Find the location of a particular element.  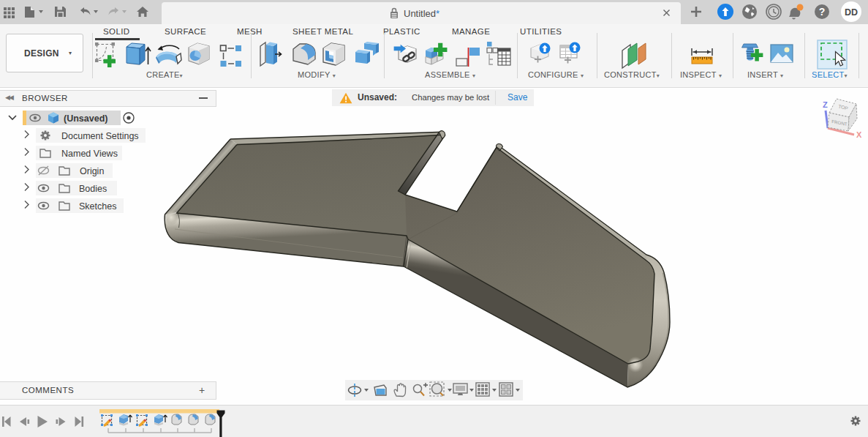

svg-text: Origin is located at coordinates (92, 171).